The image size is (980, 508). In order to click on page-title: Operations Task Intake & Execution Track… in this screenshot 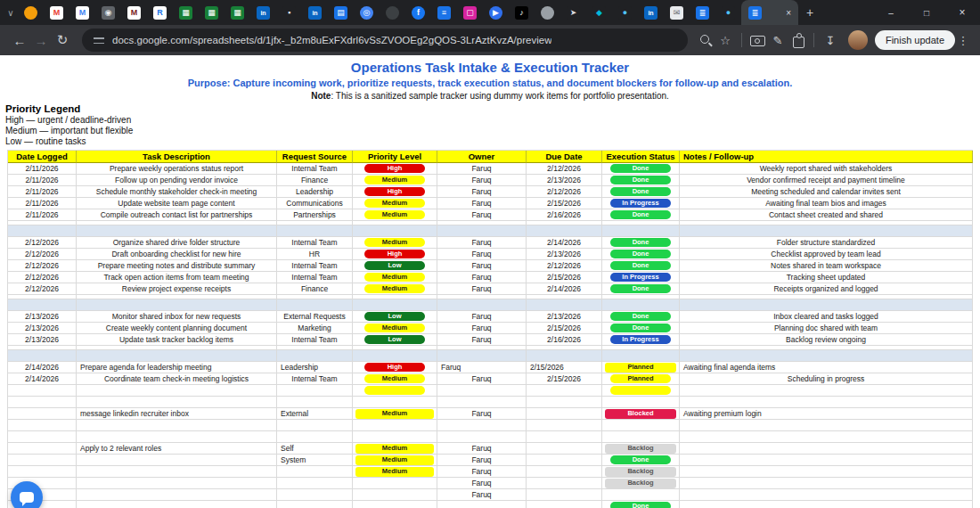, I will do `click(490, 68)`.